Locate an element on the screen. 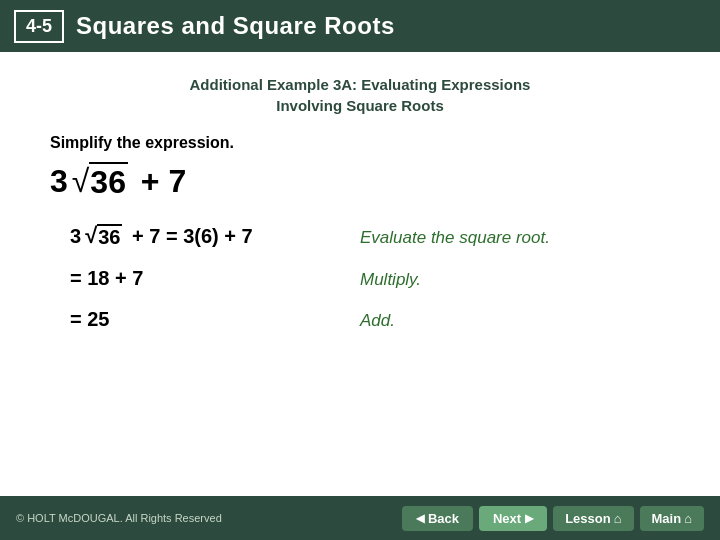 The width and height of the screenshot is (720, 540). step-3-math: = 25 is located at coordinates (200, 320).